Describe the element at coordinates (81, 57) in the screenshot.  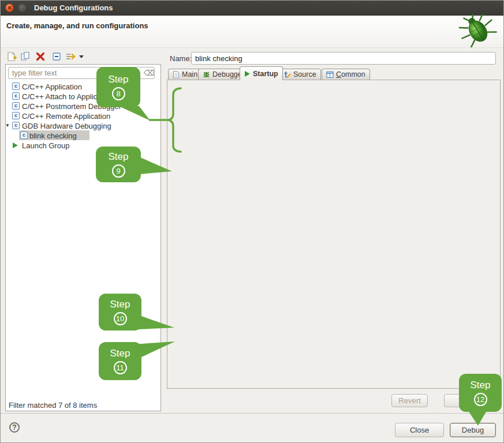
I see `toolbar-menu-chevron-icon` at that location.